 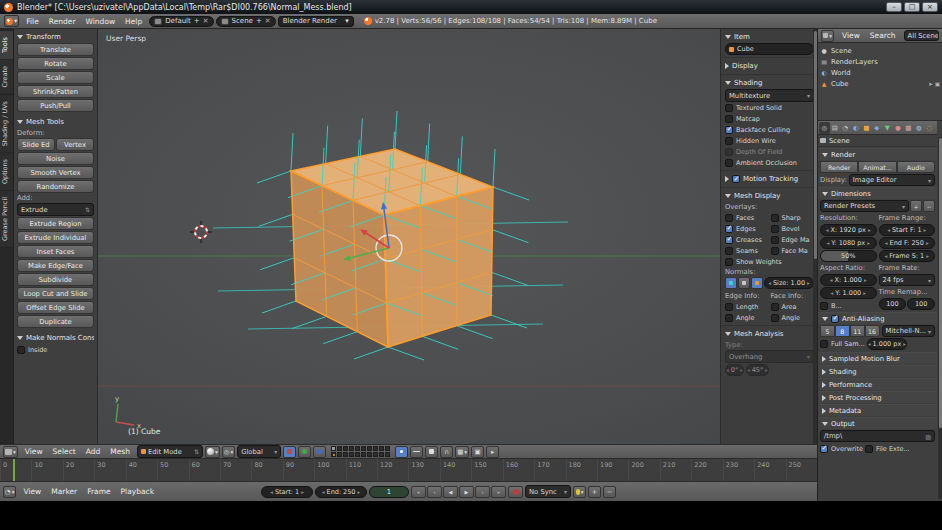 What do you see at coordinates (259, 452) in the screenshot?
I see `transform-orientation-dropdown: Global▾` at bounding box center [259, 452].